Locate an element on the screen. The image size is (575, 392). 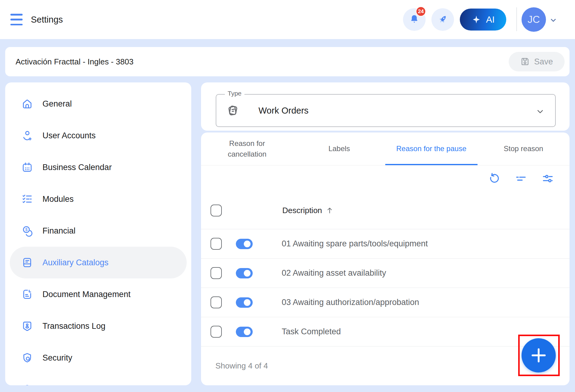
header-divider is located at coordinates (517, 19).